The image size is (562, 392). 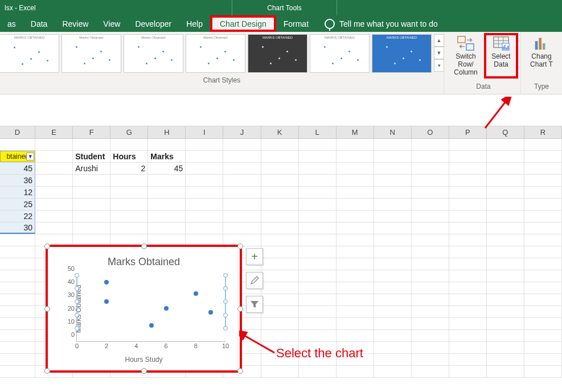 What do you see at coordinates (393, 132) in the screenshot?
I see `colhead-N: N` at bounding box center [393, 132].